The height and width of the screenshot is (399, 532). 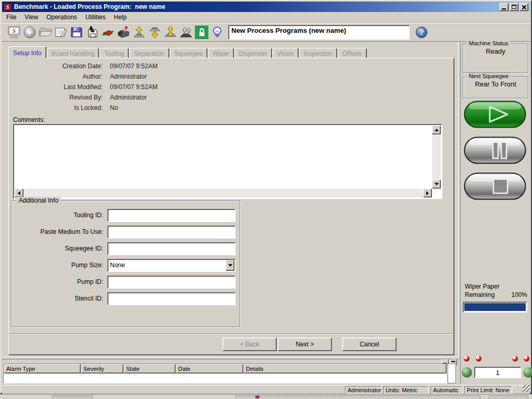 What do you see at coordinates (437, 184) in the screenshot?
I see `scroll-down-icon` at bounding box center [437, 184].